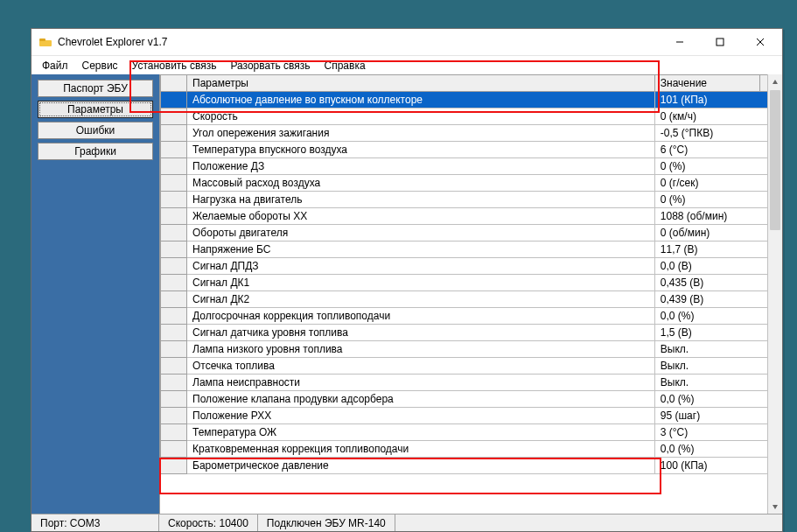 Image resolution: width=797 pixels, height=532 pixels. I want to click on cell-param: Массовый расход воздуха, so click(422, 184).